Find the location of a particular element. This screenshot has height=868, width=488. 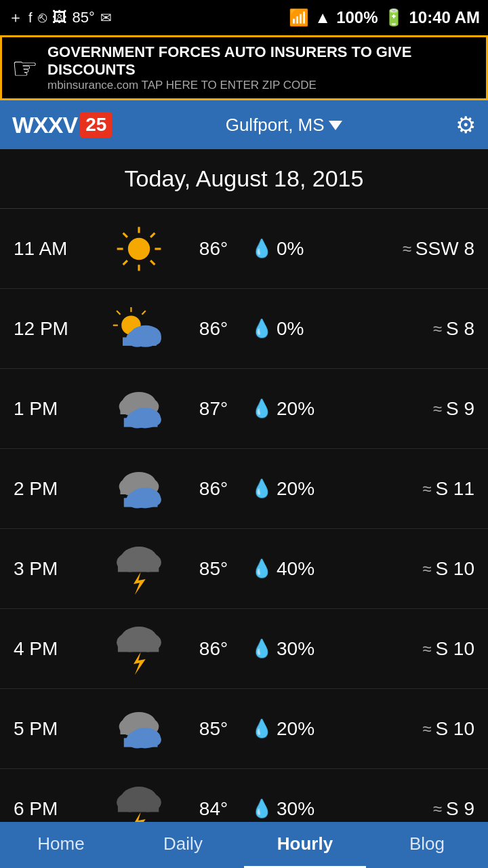

row-precip: 💧 40% is located at coordinates (305, 569).